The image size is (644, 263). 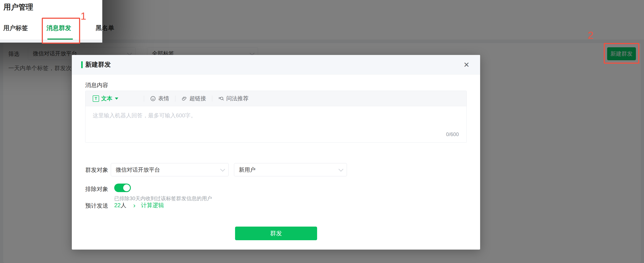 I want to click on calc-logic-link: 计算逻辑, so click(x=152, y=205).